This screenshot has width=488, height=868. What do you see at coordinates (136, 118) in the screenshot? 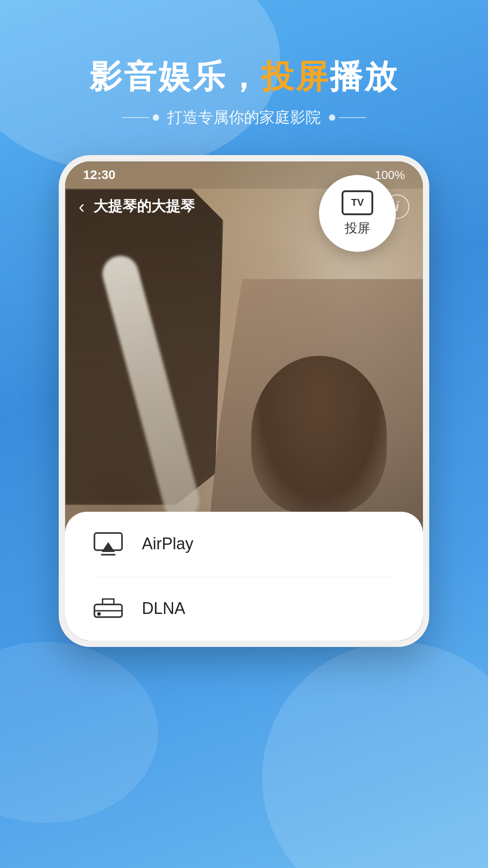
I see `deco-line-left` at bounding box center [136, 118].